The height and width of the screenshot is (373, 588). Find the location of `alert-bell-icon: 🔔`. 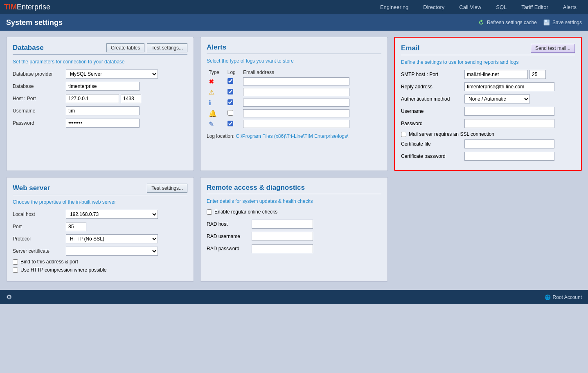

alert-bell-icon: 🔔 is located at coordinates (213, 114).